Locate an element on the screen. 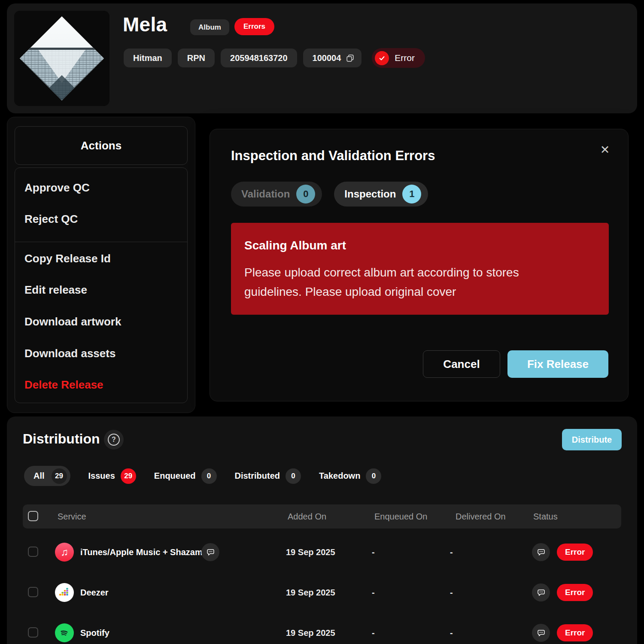  alert-body: Please upload correct album art accordin… is located at coordinates (410, 282).